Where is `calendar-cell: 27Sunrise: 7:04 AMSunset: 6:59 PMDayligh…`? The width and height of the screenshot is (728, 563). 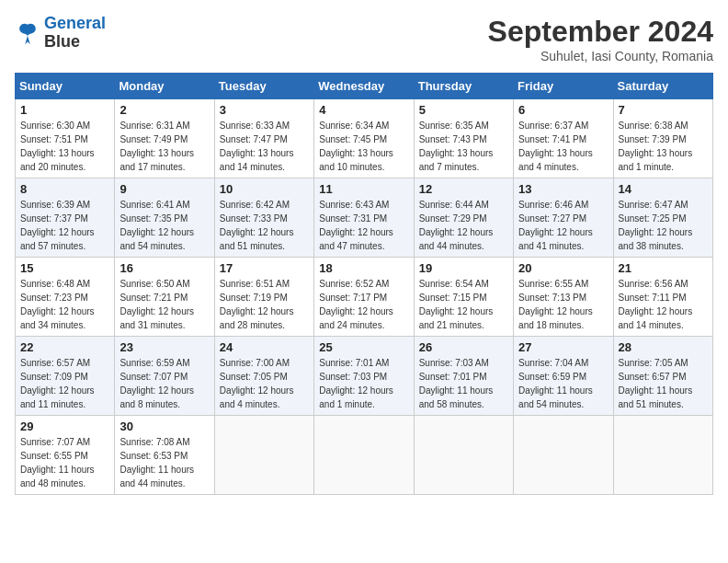 calendar-cell: 27Sunrise: 7:04 AMSunset: 6:59 PMDayligh… is located at coordinates (563, 376).